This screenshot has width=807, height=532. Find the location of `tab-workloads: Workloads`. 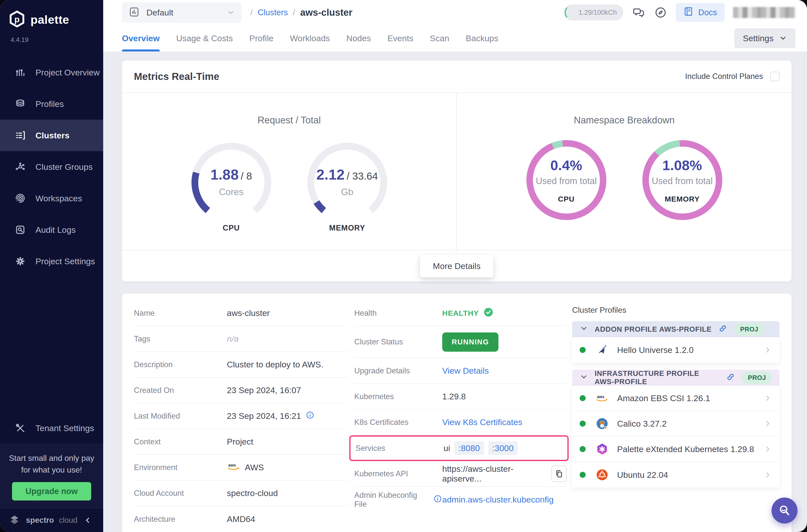

tab-workloads: Workloads is located at coordinates (310, 38).